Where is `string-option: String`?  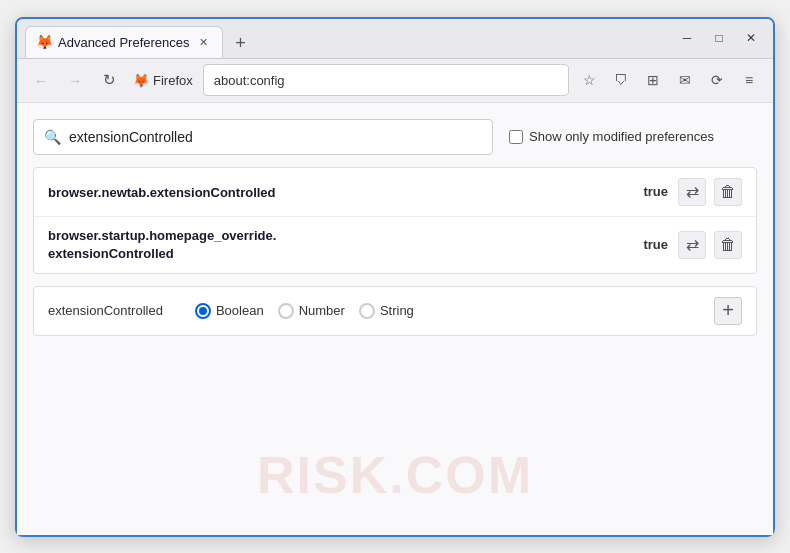 string-option: String is located at coordinates (386, 311).